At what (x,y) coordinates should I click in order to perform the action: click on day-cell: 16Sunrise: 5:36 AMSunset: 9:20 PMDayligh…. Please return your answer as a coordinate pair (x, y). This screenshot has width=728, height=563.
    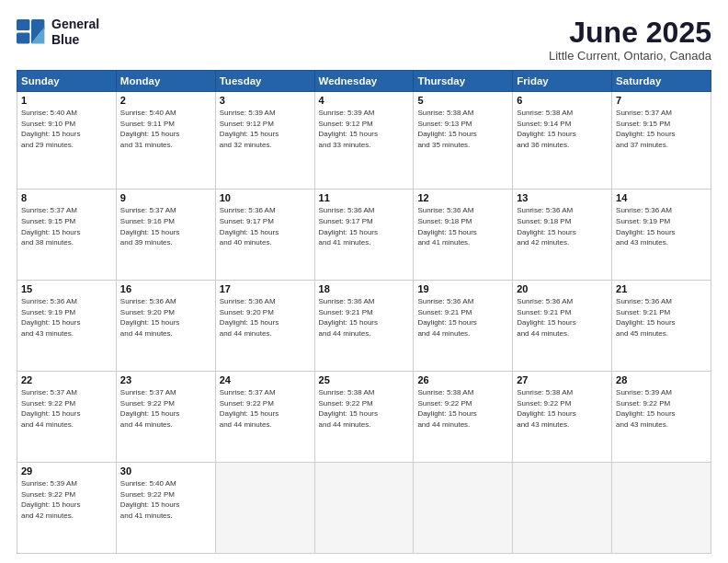
    Looking at the image, I should click on (165, 326).